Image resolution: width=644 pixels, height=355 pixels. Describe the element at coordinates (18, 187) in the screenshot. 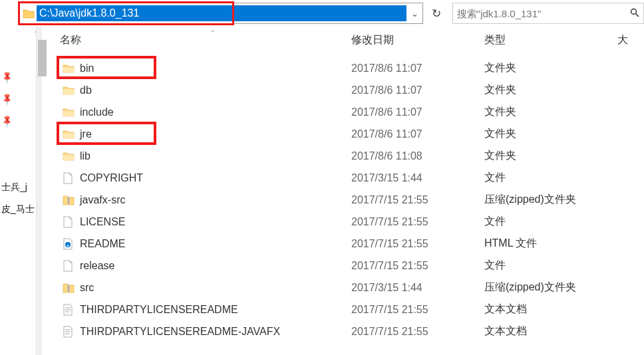

I see `quick-access-item: 士兵_j` at that location.